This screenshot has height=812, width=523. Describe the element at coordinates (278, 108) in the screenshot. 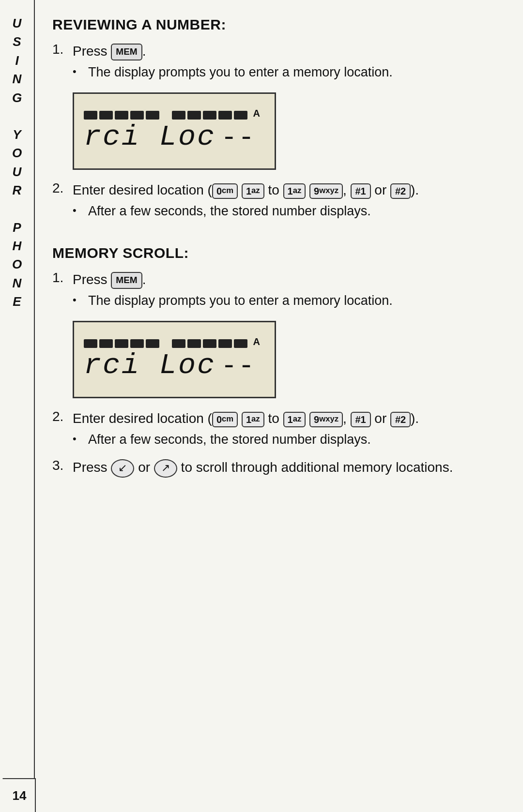

I see `section1-step1: 1. Press MEM. • The display prompts you …` at that location.